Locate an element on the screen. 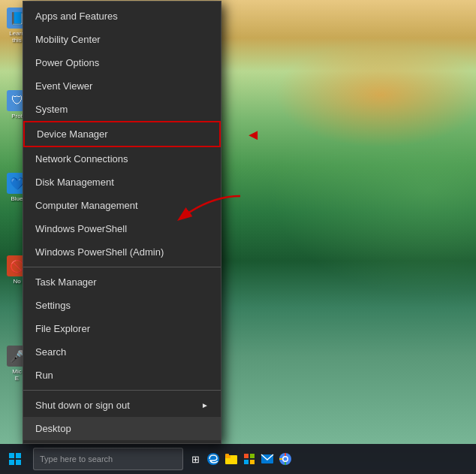 The image size is (476, 474). menu-item-device-manager: Device Manager ◄ is located at coordinates (122, 134).